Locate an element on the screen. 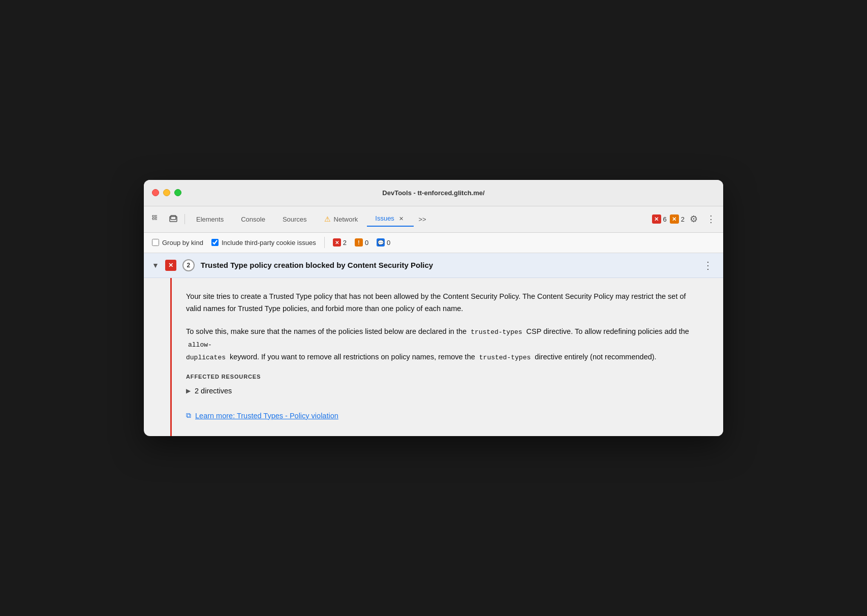 This screenshot has width=867, height=616. tab-more-button: >> is located at coordinates (423, 220).